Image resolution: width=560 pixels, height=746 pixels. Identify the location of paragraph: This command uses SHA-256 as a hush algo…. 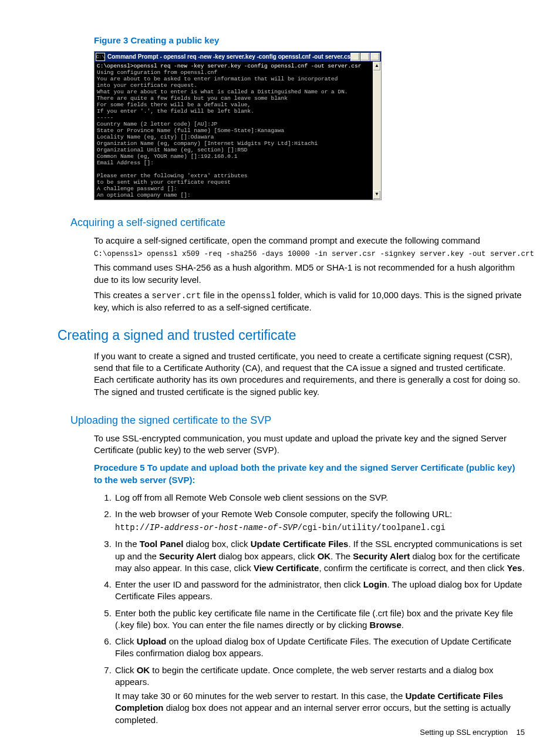
(309, 274).